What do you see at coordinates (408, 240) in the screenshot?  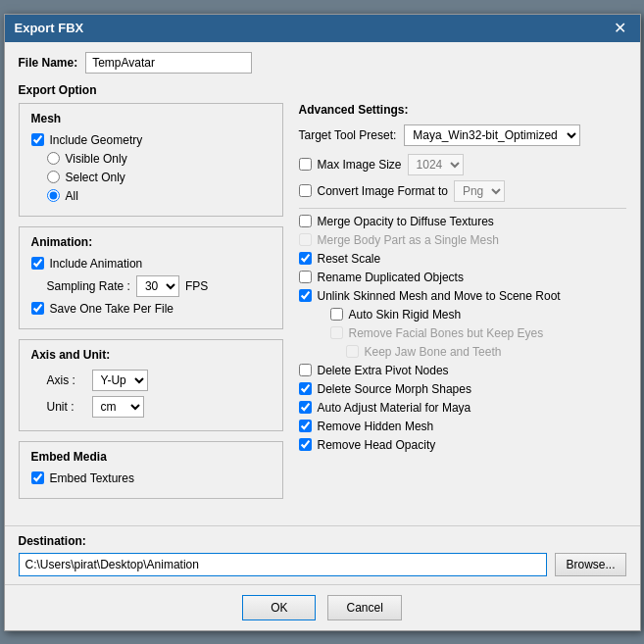 I see `merge-body-label: Merge Body Part as a Single Mesh` at bounding box center [408, 240].